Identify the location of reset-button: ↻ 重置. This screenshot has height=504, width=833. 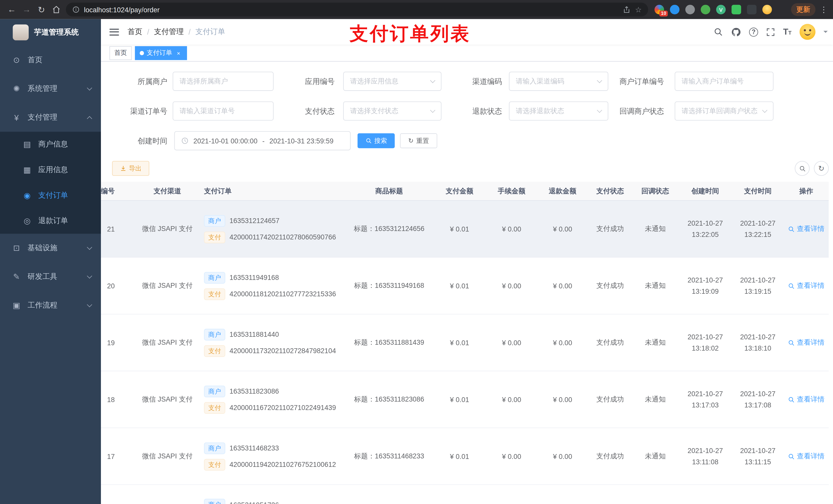
(419, 141).